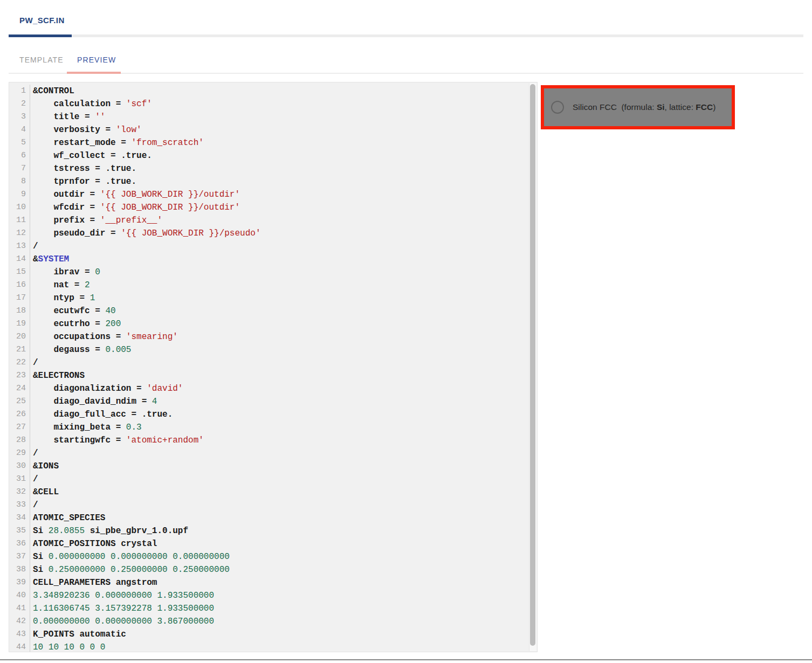 This screenshot has width=812, height=663. Describe the element at coordinates (273, 583) in the screenshot. I see `code-line: 39CELL_PARAMETERS angstrom` at that location.